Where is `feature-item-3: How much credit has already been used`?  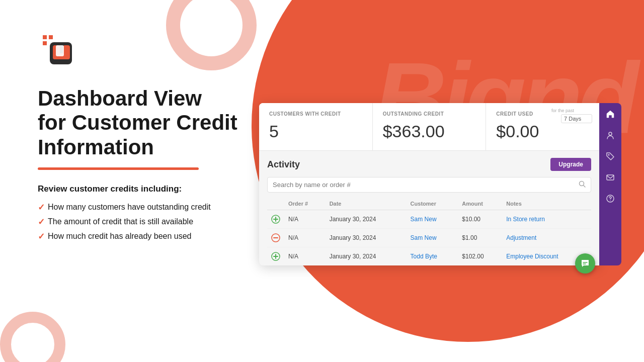 feature-item-3: How much credit has already been used is located at coordinates (161, 236).